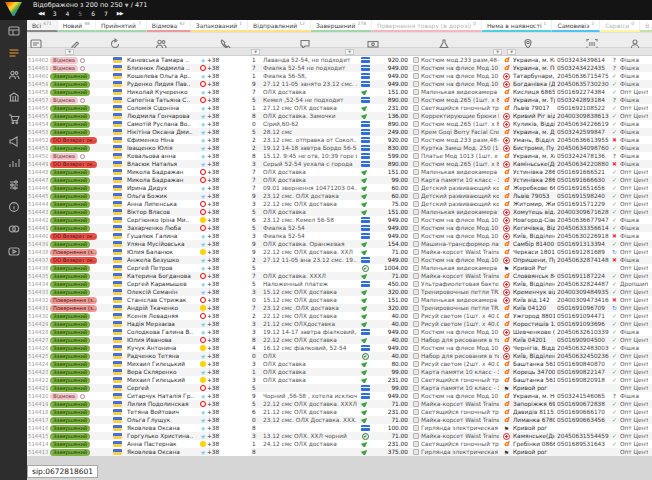 This screenshot has width=652, height=480. Describe the element at coordinates (115, 41) in the screenshot. I see `callback-icon` at that location.